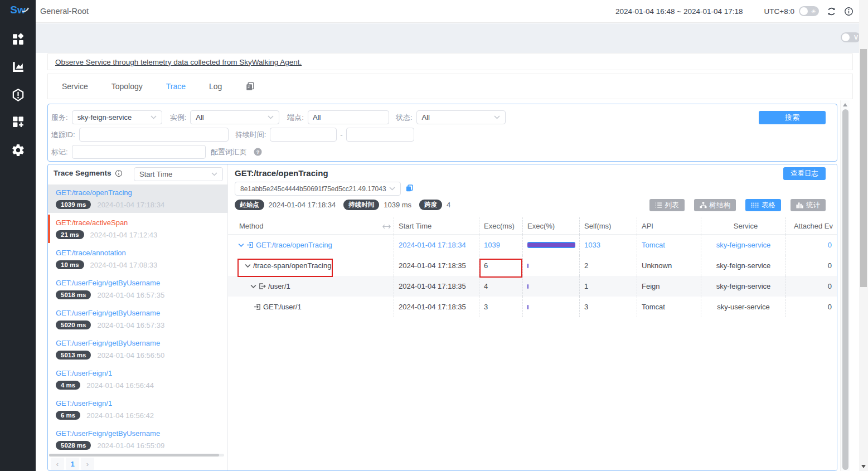 The height and width of the screenshot is (471, 868). What do you see at coordinates (134, 455) in the screenshot?
I see `horizontal-scrollbar-thumb` at bounding box center [134, 455].